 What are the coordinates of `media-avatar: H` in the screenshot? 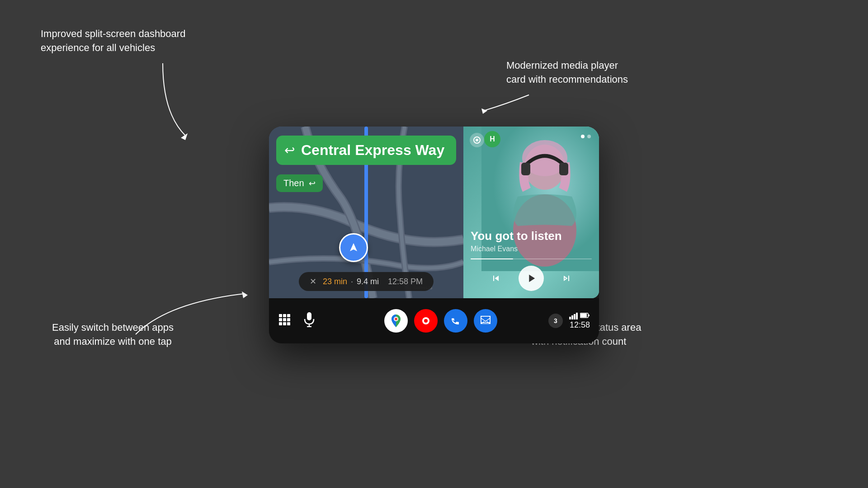 It's located at (492, 139).